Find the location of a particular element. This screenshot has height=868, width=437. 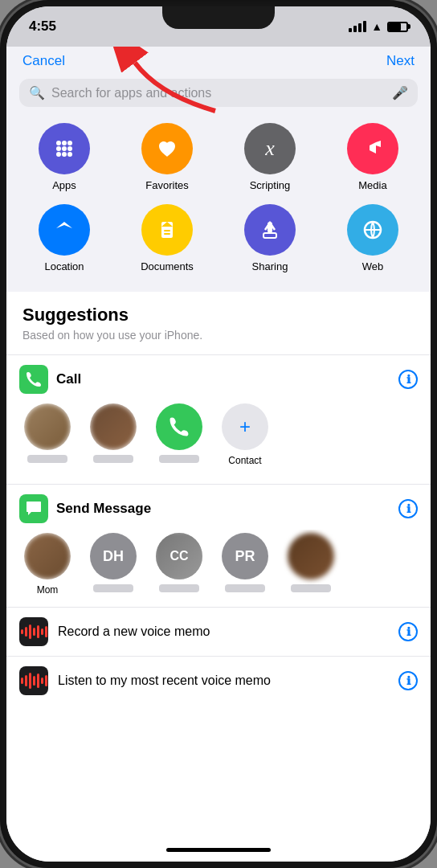

suggestions-section: Suggestions Based on how you use your iP… is located at coordinates (218, 320).